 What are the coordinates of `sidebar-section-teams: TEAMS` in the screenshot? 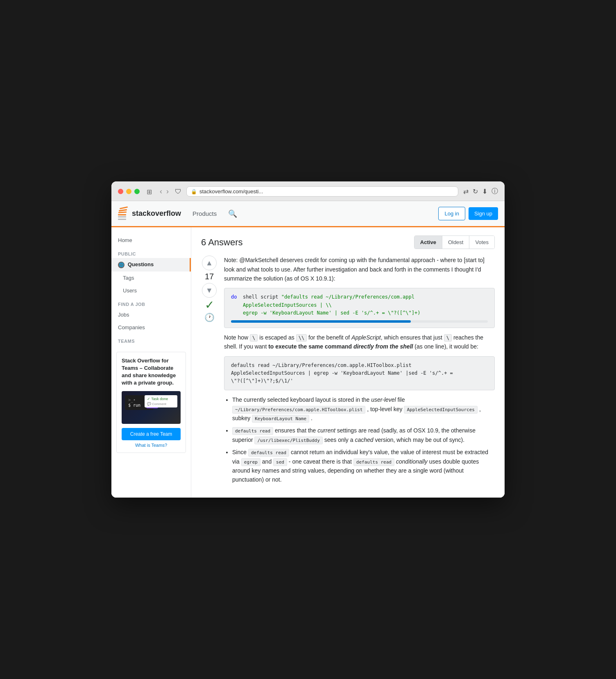 It's located at (151, 340).